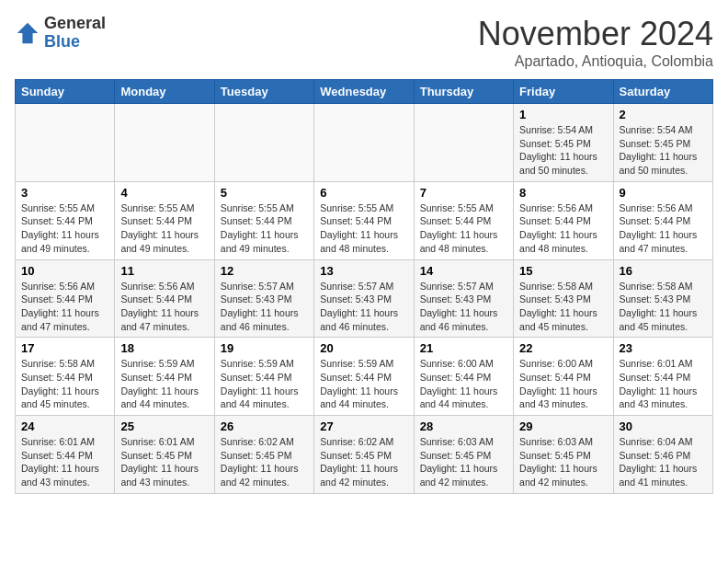 The image size is (728, 563). Describe the element at coordinates (64, 348) in the screenshot. I see `day-number: 17` at that location.